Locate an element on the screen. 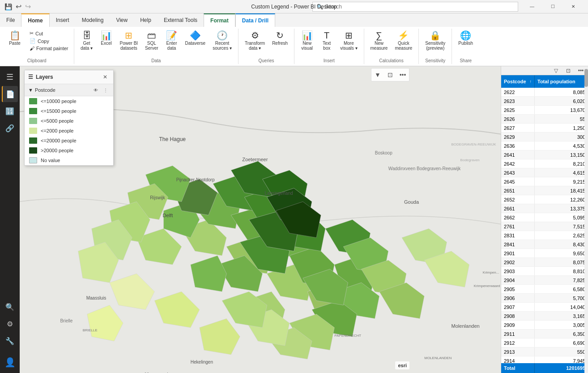 The width and height of the screenshot is (588, 373). map-focus-btn: ⊡ is located at coordinates (390, 75).